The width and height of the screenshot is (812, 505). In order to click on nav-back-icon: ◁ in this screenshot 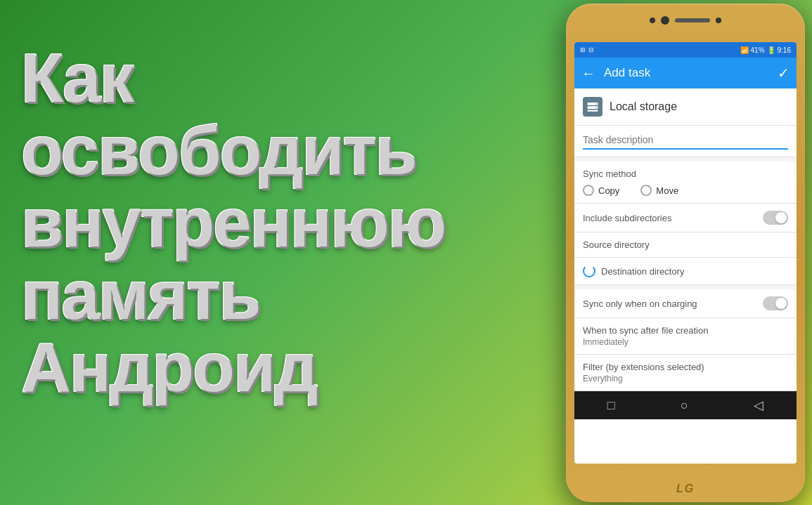, I will do `click(759, 405)`.